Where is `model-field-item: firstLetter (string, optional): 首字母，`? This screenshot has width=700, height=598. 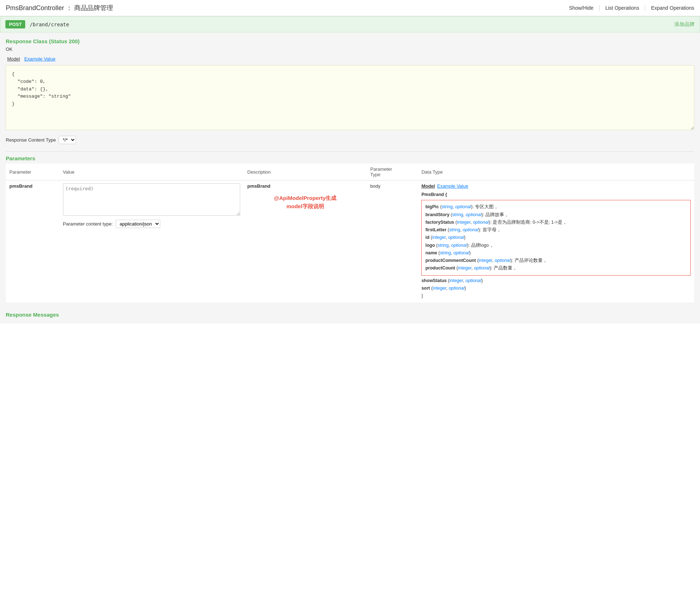
model-field-item: firstLetter (string, optional): 首字母， is located at coordinates (556, 230).